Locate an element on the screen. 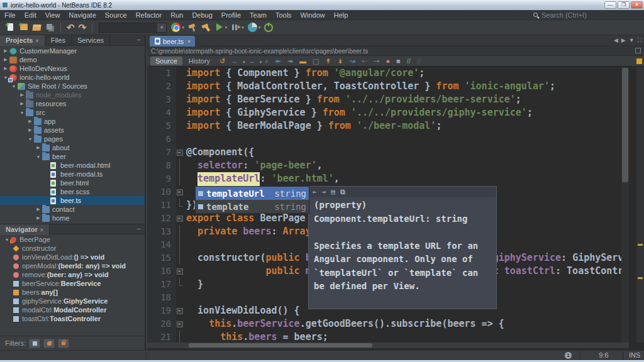  line-number: 1 is located at coordinates (160, 73).